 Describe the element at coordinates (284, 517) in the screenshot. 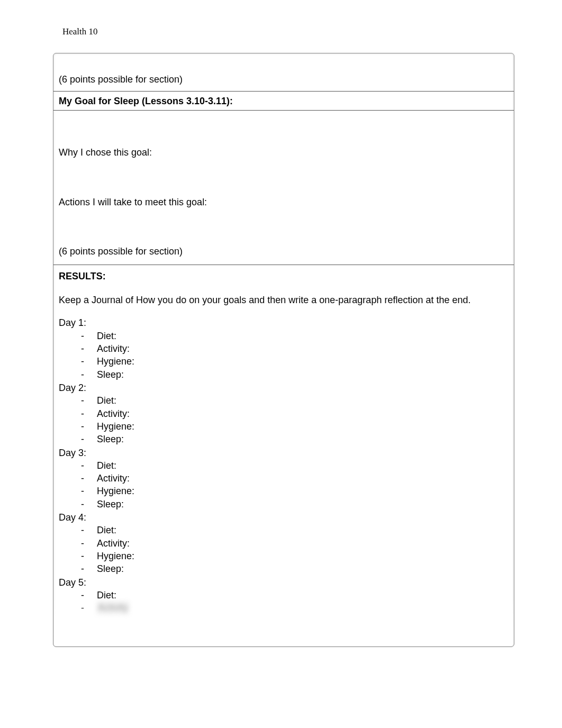

I see `day-label: Day 4:` at that location.